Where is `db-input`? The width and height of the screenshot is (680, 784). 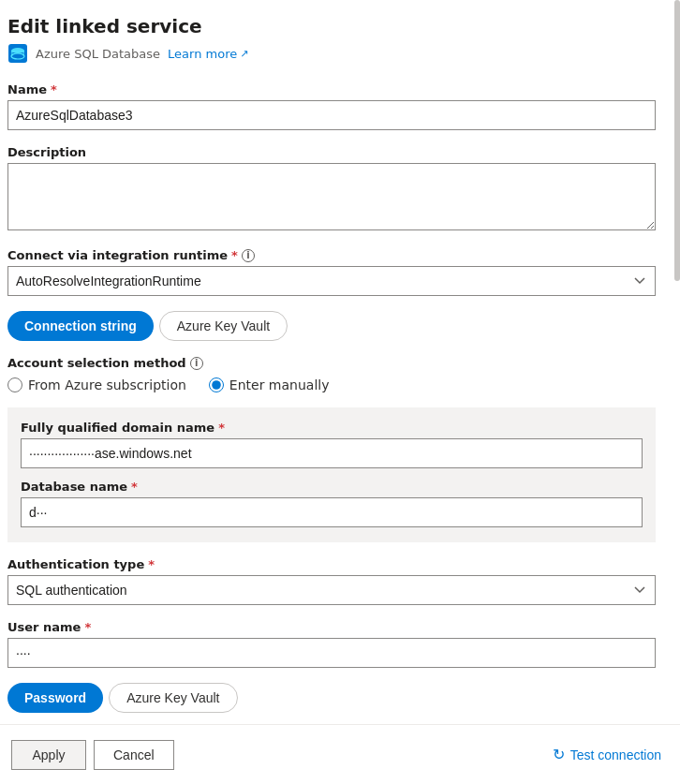 db-input is located at coordinates (332, 512).